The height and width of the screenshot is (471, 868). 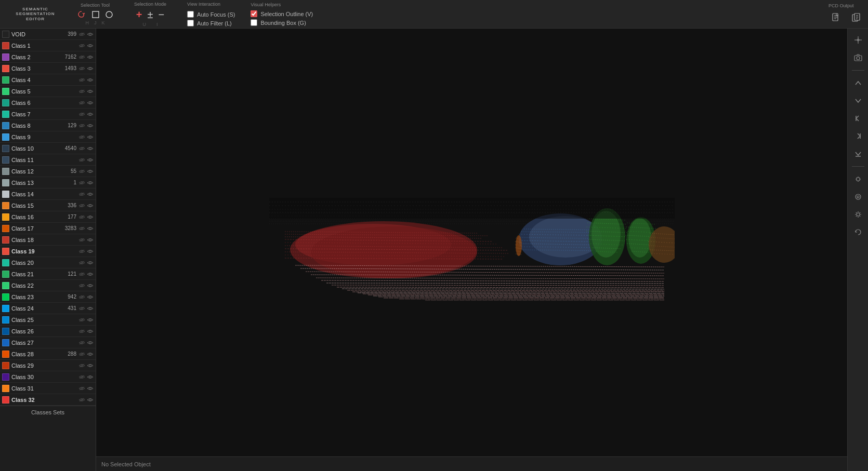 What do you see at coordinates (48, 331) in the screenshot?
I see `list-item: Class 26` at bounding box center [48, 331].